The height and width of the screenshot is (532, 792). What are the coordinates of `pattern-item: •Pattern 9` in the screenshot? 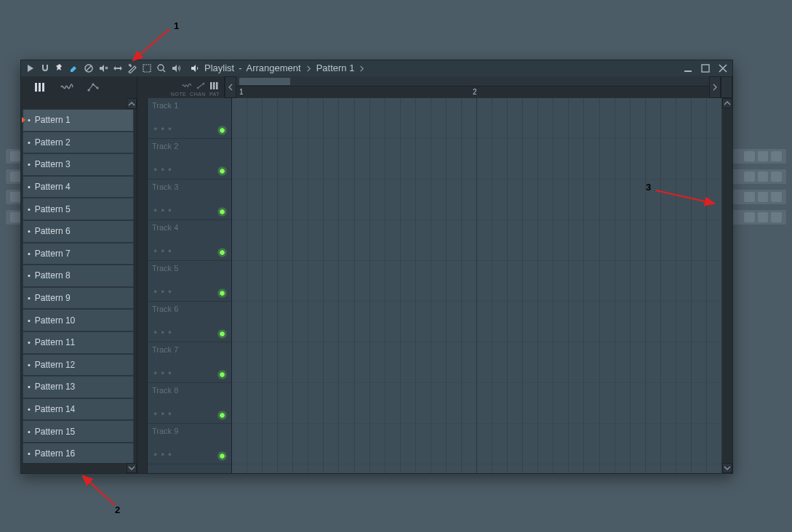 It's located at (79, 298).